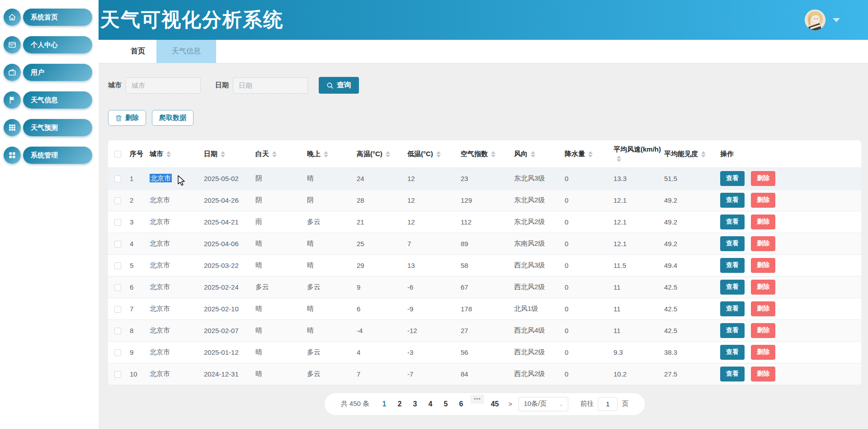  Describe the element at coordinates (176, 154) in the screenshot. I see `column-header: 城市` at that location.